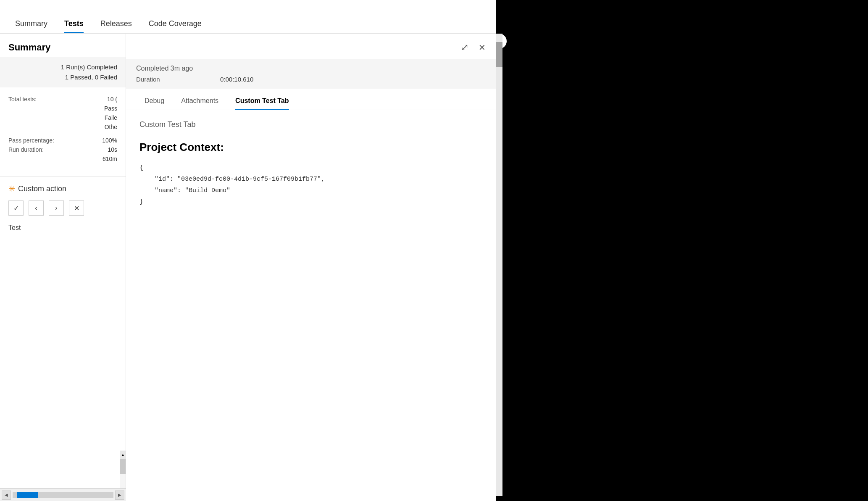  I want to click on inner-tab-attachments: Attachments, so click(200, 101).